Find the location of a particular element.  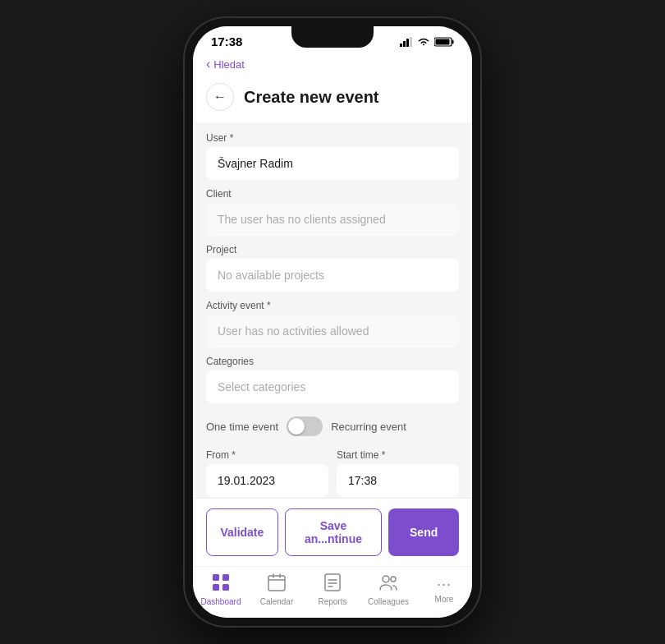

from-label: From * is located at coordinates (268, 455).